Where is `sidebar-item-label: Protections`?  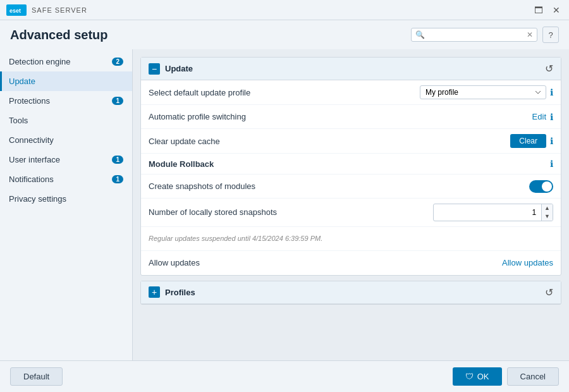
sidebar-item-label: Protections is located at coordinates (61, 101).